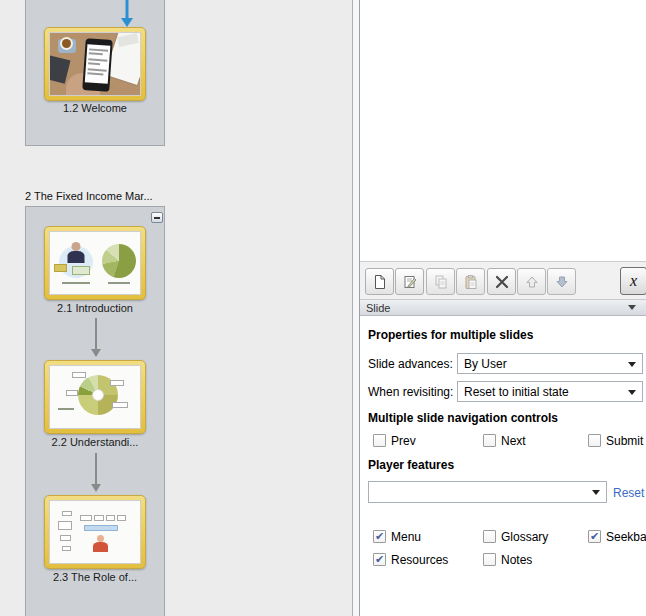  I want to click on slide-label-2-3: 2.3 The Role of..., so click(95, 577).